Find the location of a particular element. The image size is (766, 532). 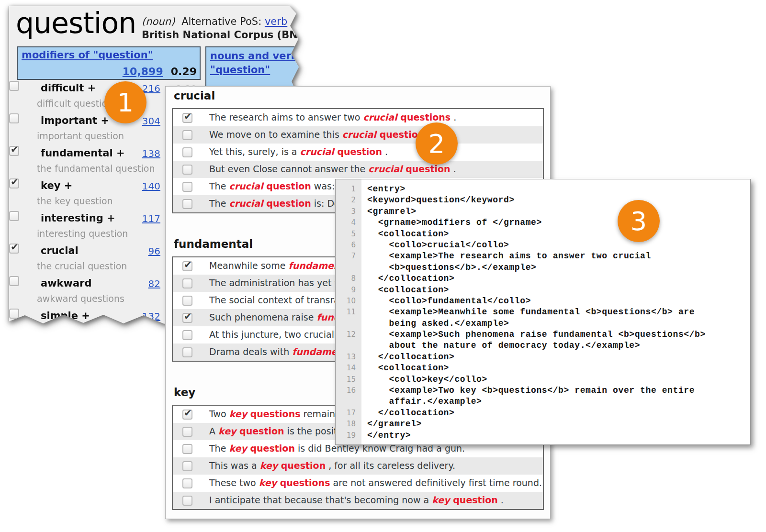

line-number: 18 is located at coordinates (349, 424).